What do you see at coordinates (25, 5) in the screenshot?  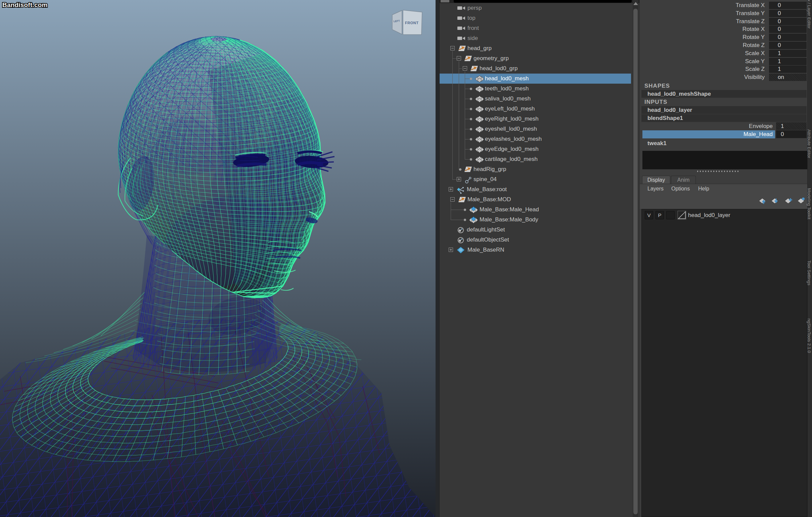 I see `svg-text: Bandisoft.com` at bounding box center [25, 5].